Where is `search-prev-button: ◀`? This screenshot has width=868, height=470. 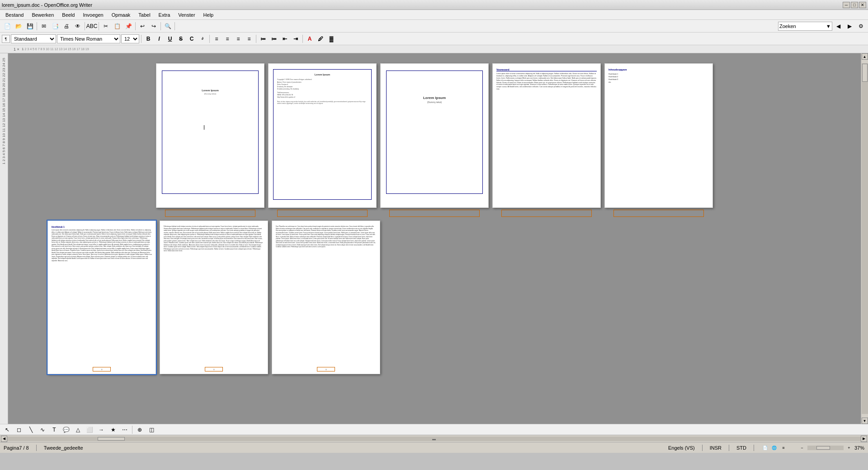
search-prev-button: ◀ is located at coordinates (838, 26).